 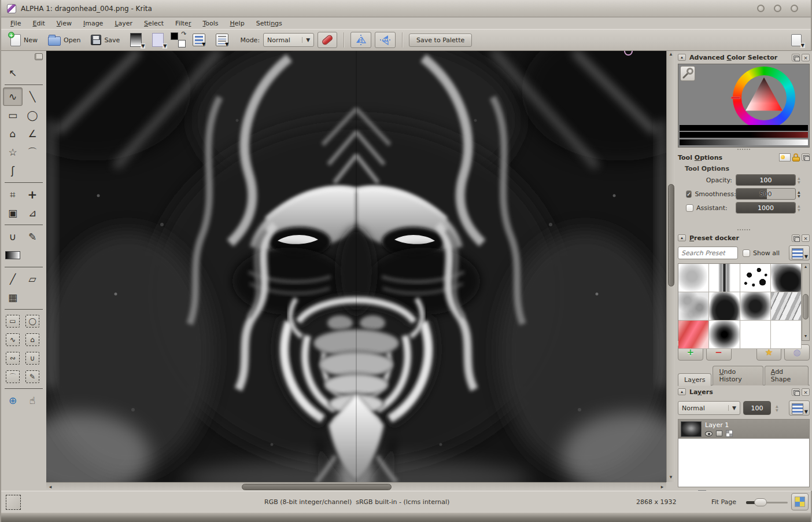 I want to click on new-button: + New, so click(x=24, y=41).